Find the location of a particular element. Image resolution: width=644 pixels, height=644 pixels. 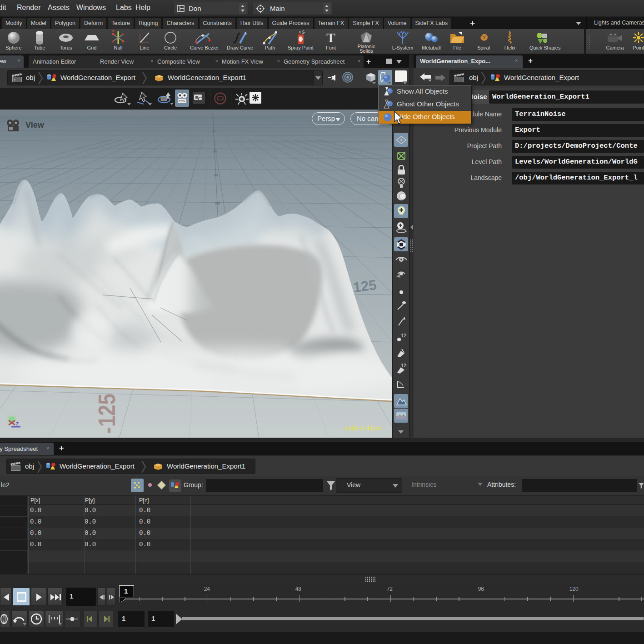

svg-text: z is located at coordinates (17, 424).